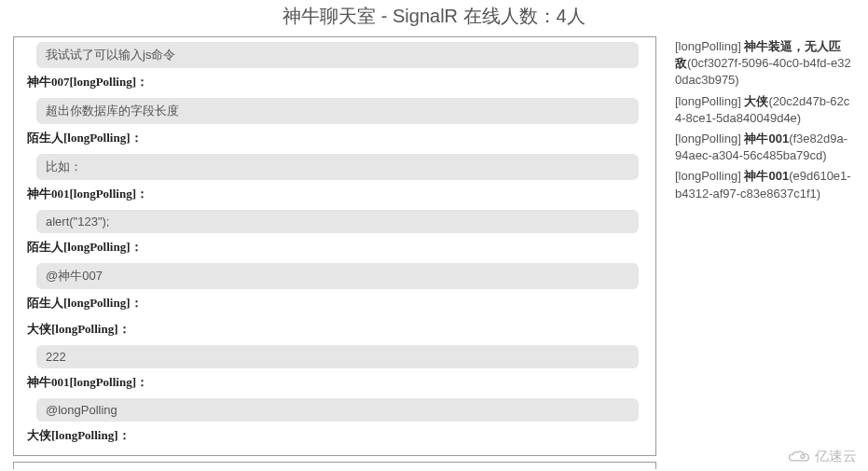  I want to click on cloud-icon, so click(799, 457).